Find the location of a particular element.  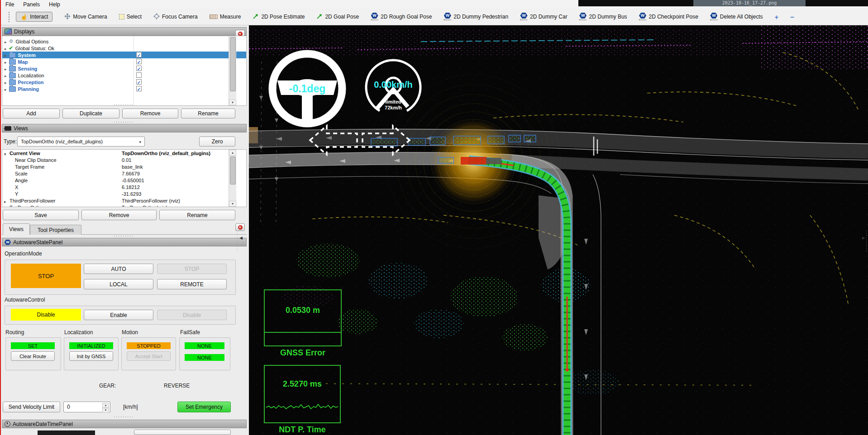

tree-row-map: Map is located at coordinates (124, 61).